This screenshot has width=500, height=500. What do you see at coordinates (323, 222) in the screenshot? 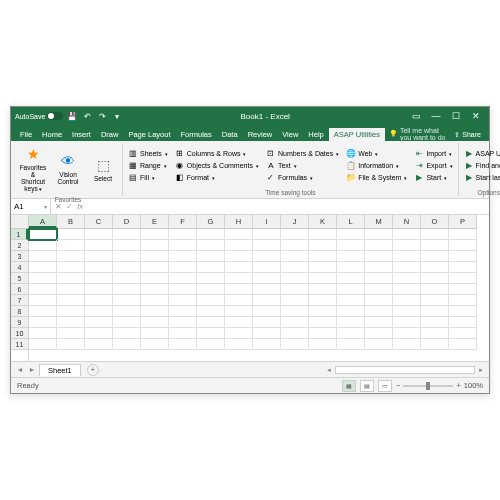
I see `column-header: K` at bounding box center [323, 222].